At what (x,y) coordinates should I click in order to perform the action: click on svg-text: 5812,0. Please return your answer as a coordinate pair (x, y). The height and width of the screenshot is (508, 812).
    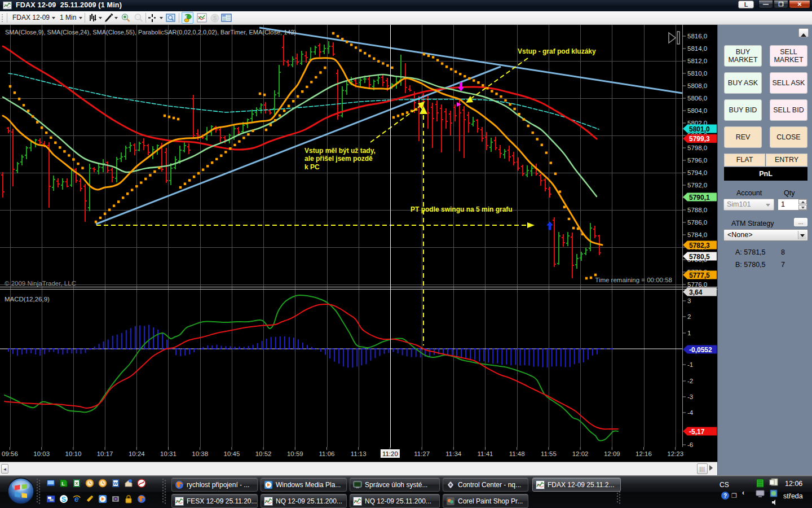
    Looking at the image, I should click on (697, 61).